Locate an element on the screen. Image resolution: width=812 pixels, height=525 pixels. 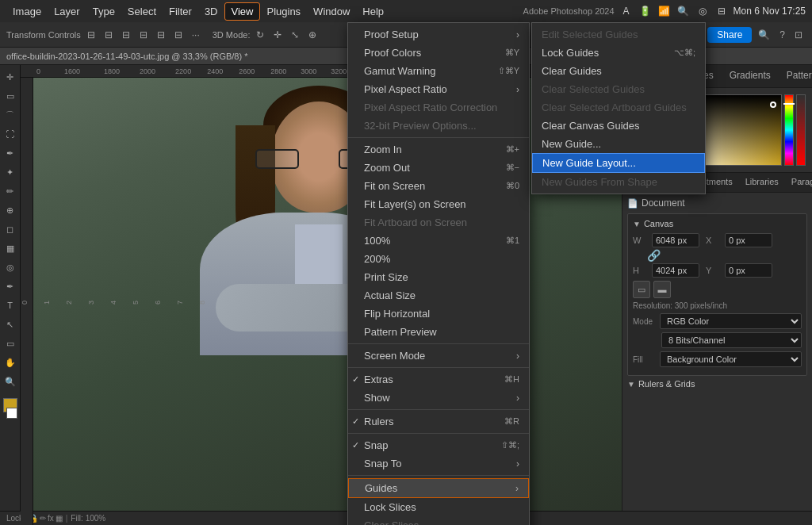
print-size-item: Print Size is located at coordinates (439, 278).